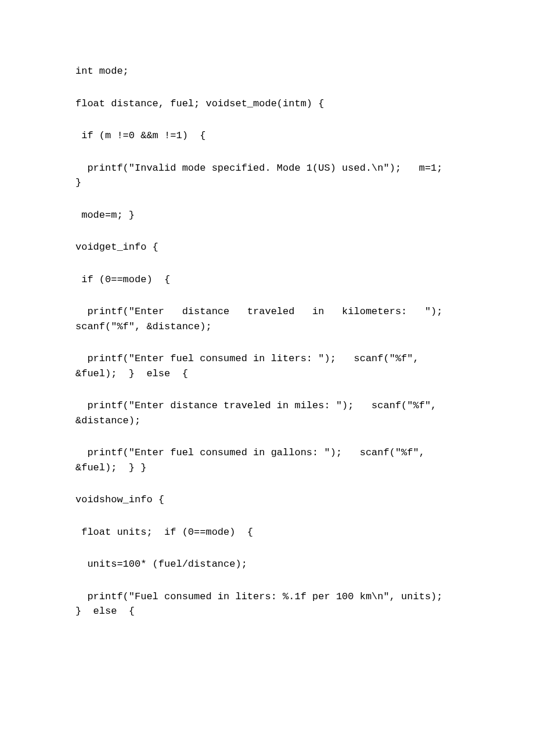  What do you see at coordinates (267, 604) in the screenshot?
I see `code-line: printf("Fuel consumed in liters: %.1f pe…` at bounding box center [267, 604].